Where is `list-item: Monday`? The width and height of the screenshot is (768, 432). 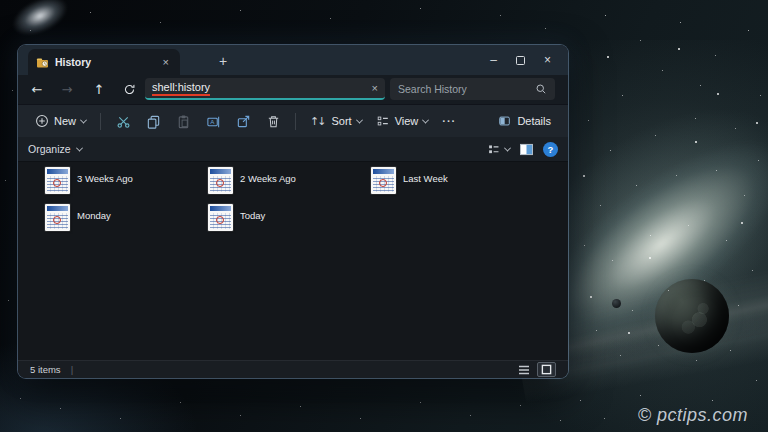 list-item: Monday is located at coordinates (126, 222).